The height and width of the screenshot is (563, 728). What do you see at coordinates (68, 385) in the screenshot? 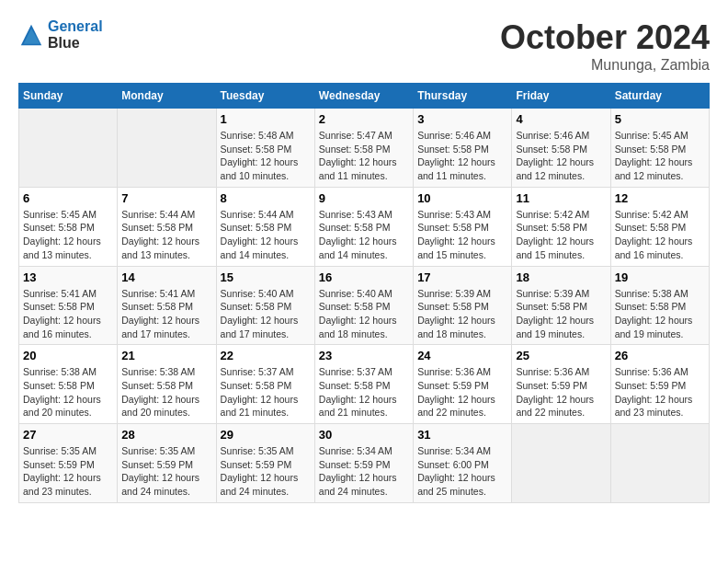
I see `calendar-cell: 20Sunrise: 5:38 AMSunset: 5:58 PMDayligh…` at bounding box center [68, 385].